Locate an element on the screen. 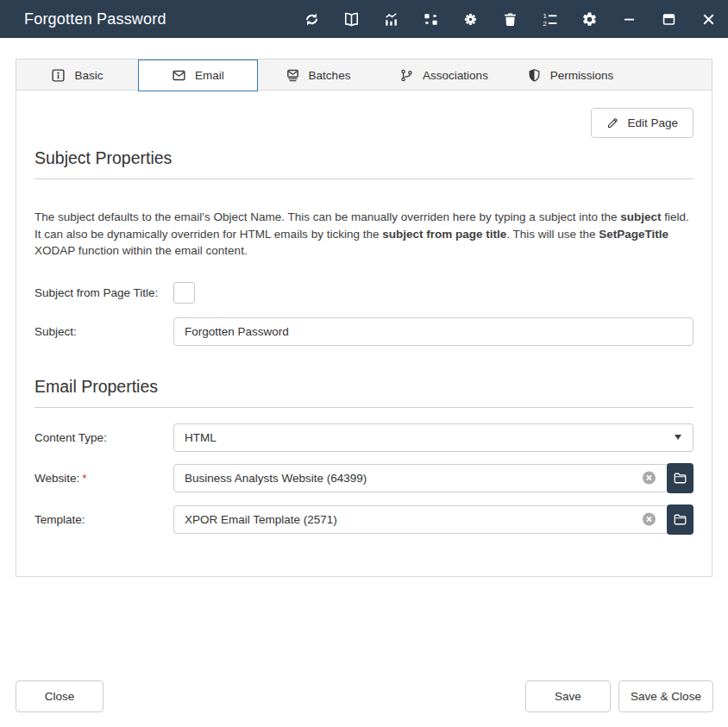 The height and width of the screenshot is (727, 728). subject-description: The subject defaults to the email's Obje… is located at coordinates (364, 235).